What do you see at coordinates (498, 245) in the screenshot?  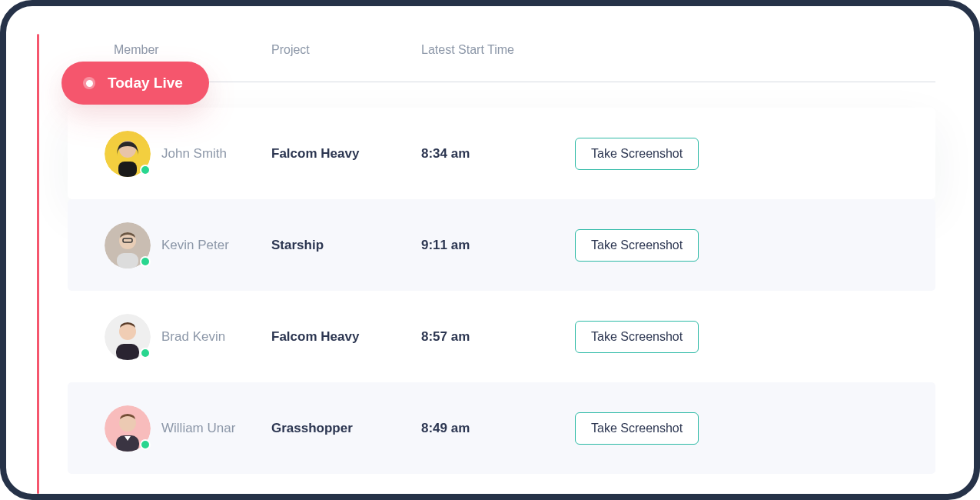 I see `time-cell: 9:11 am` at bounding box center [498, 245].